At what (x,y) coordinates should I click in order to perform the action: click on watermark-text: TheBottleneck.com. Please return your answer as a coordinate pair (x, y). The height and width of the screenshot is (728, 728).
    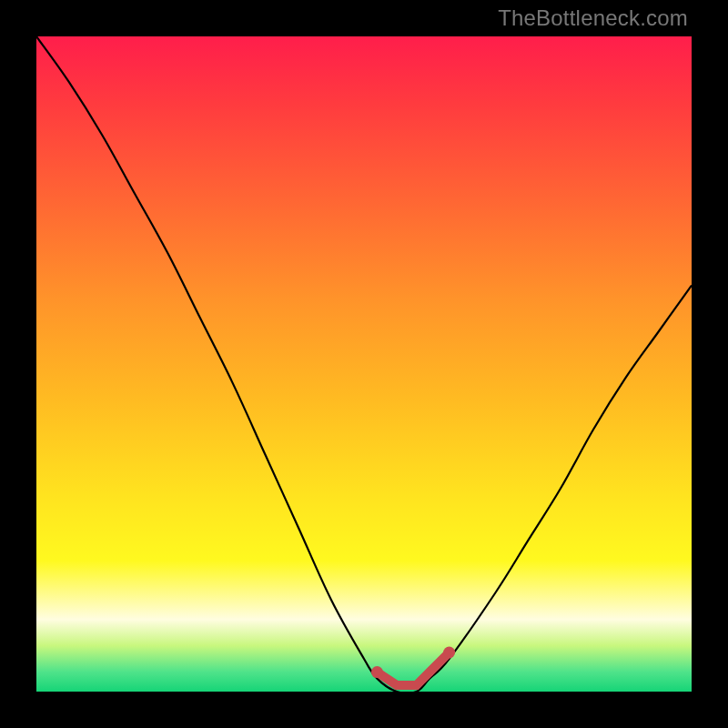
    Looking at the image, I should click on (593, 18).